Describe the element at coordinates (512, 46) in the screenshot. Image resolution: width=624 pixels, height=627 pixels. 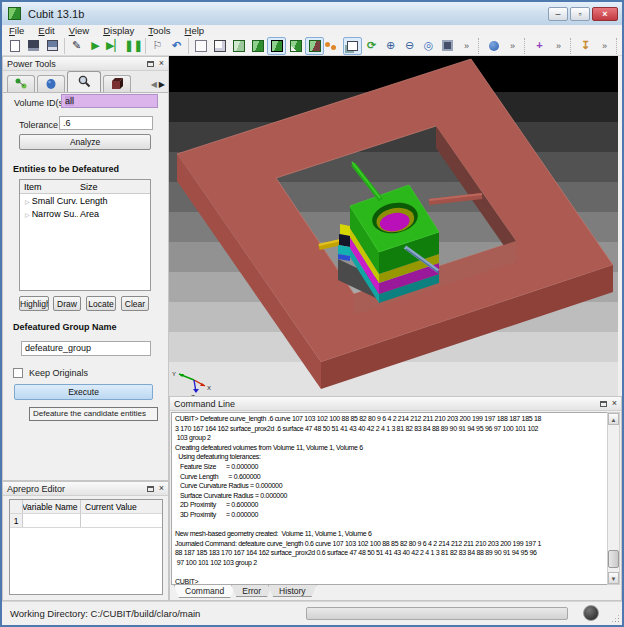
I see `geometry-overflow-chevron: »` at that location.